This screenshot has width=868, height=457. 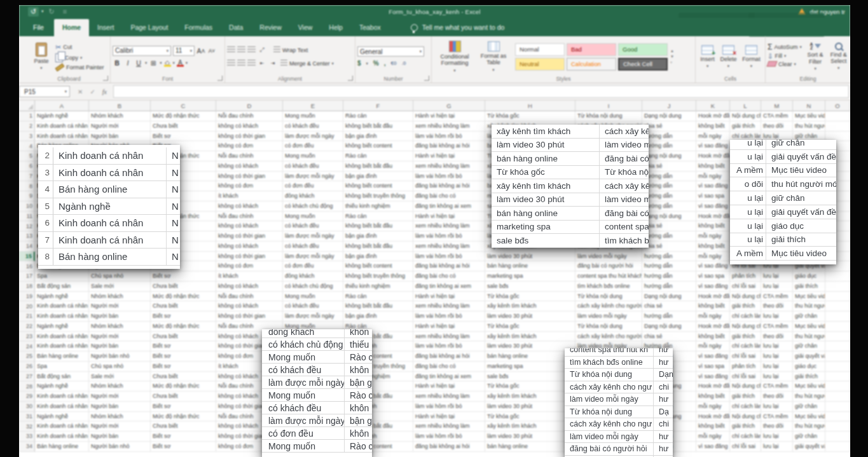 I want to click on tab-home: Home, so click(x=71, y=28).